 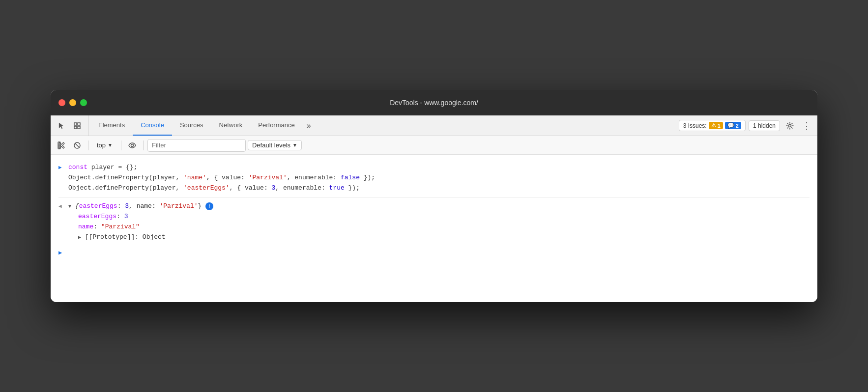 What do you see at coordinates (60, 253) in the screenshot?
I see `prompt-arrow-icon: ▶` at bounding box center [60, 253].